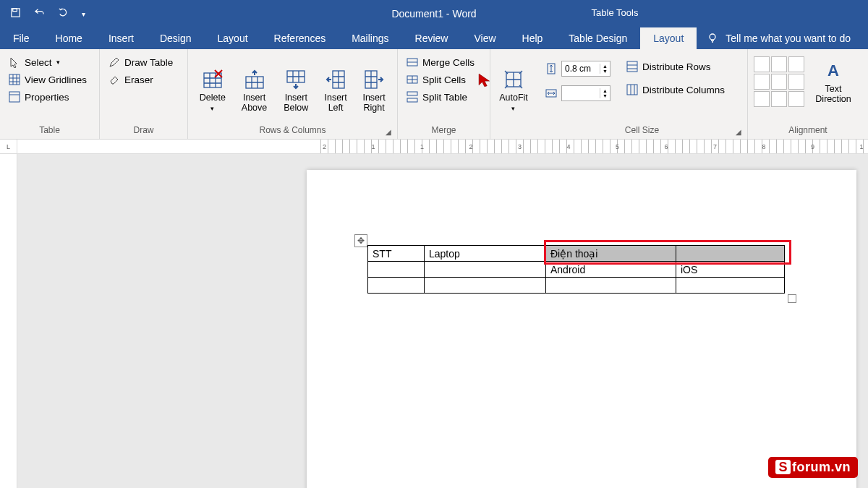  I want to click on tab-home: Home, so click(69, 38).